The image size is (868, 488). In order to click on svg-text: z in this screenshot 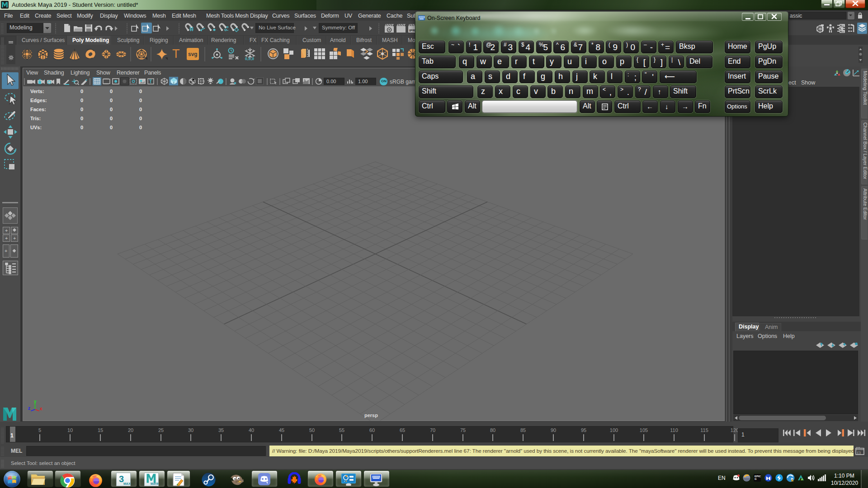, I will do `click(29, 408)`.